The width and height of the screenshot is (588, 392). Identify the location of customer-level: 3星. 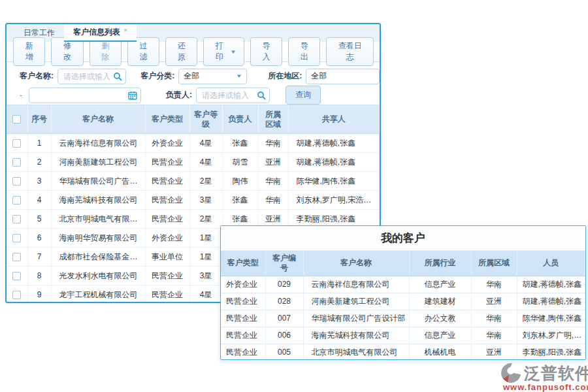
(206, 276).